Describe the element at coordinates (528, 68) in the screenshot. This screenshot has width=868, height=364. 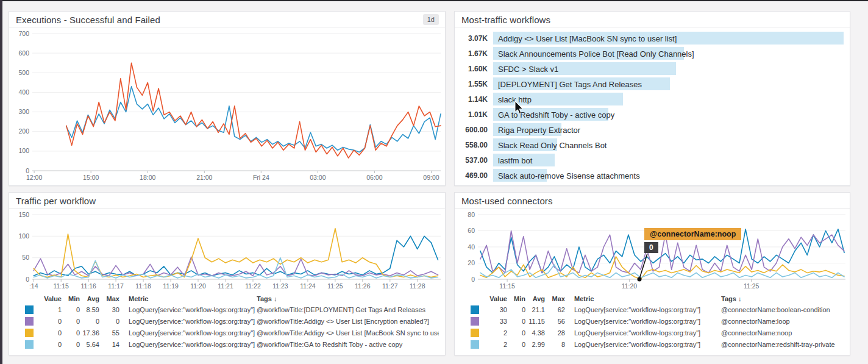
I see `toplist-label: SFDC > Slack v1` at that location.